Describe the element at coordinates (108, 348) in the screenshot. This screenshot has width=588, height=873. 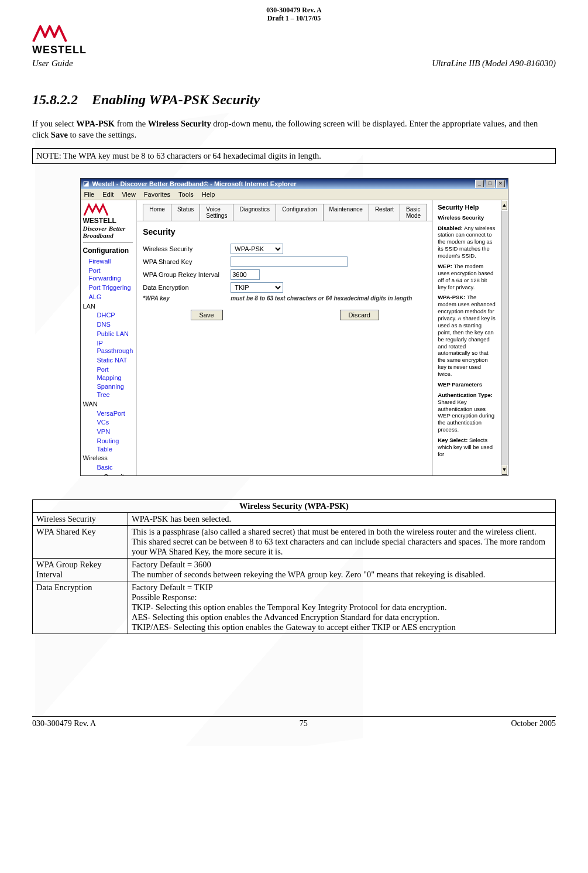
I see `nav-ip-passthrough: IP Passthrough` at that location.